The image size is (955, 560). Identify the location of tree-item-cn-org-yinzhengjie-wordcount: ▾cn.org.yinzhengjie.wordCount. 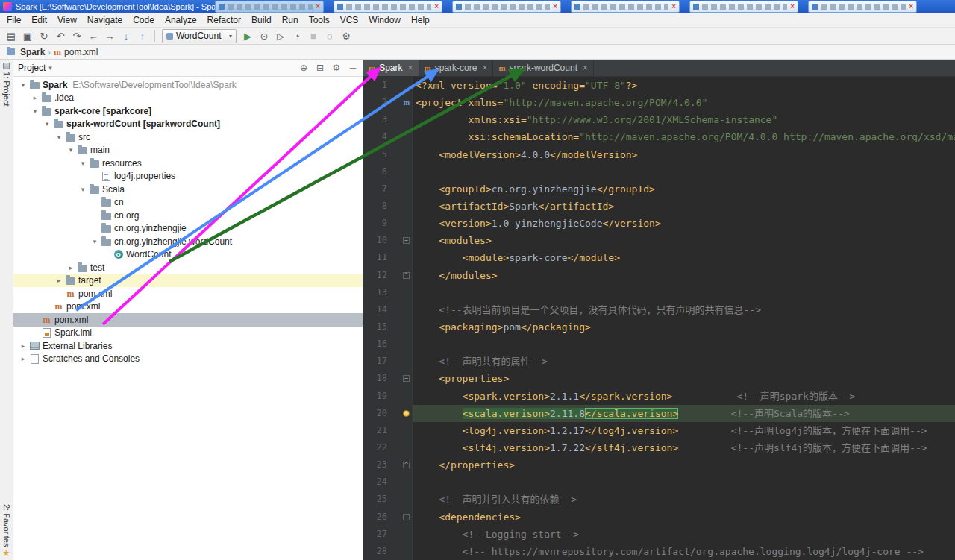
(188, 242).